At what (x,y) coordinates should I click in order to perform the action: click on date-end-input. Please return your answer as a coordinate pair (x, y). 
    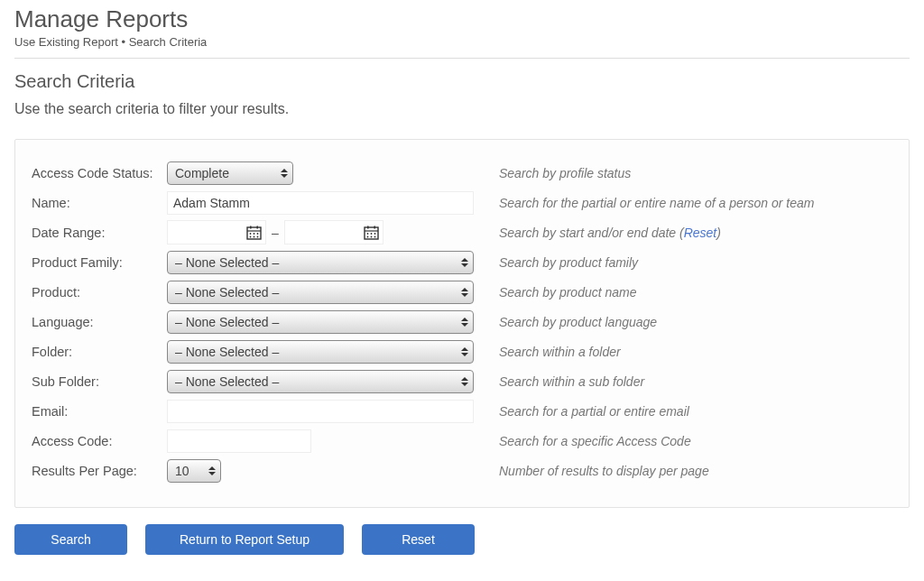
    Looking at the image, I should click on (334, 233).